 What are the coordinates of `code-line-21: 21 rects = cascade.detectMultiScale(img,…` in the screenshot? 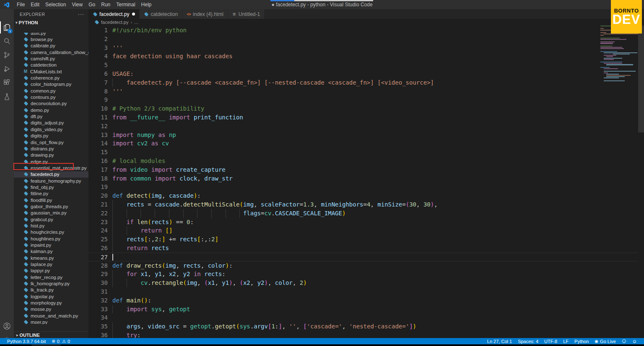 It's located at (363, 204).